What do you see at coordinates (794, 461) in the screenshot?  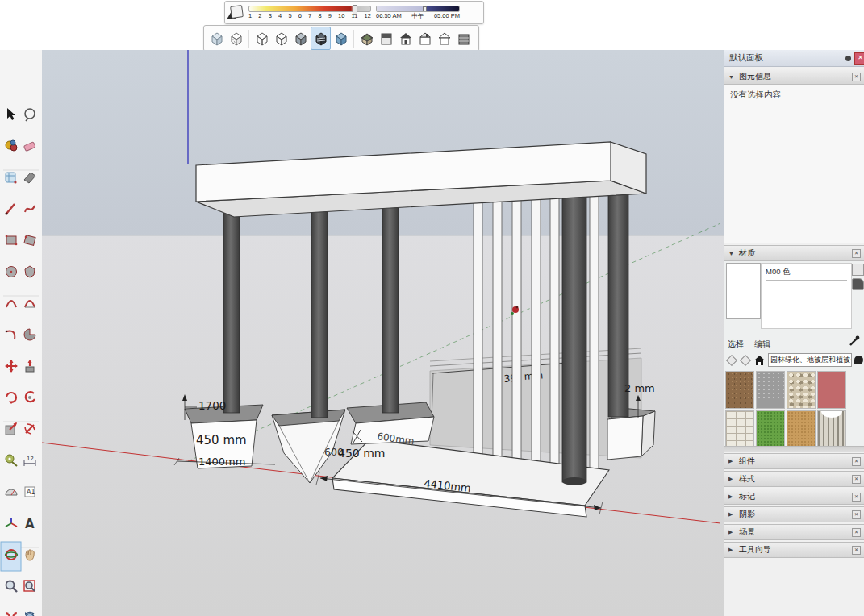 I see `section-components: ▶ 组件 ✕` at bounding box center [794, 461].